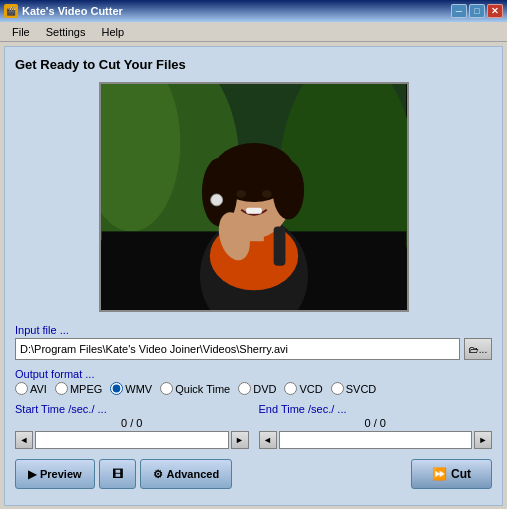 The width and height of the screenshot is (507, 509). I want to click on format-quicktime-radio, so click(166, 388).